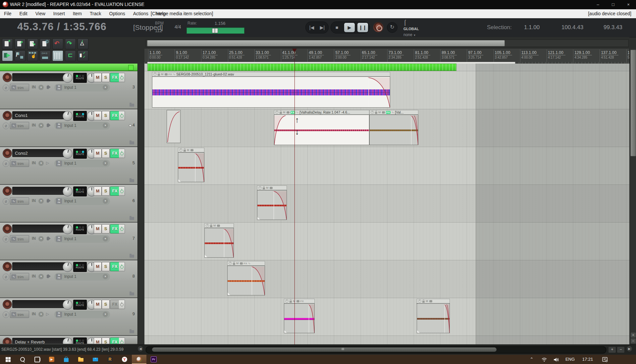 The height and width of the screenshot is (364, 636). I want to click on taskbar-store-button, so click(66, 359).